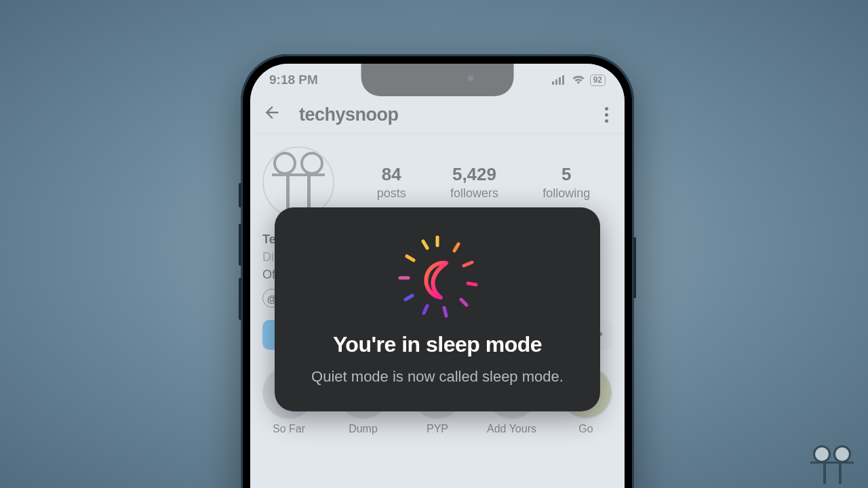 Image resolution: width=868 pixels, height=488 pixels. What do you see at coordinates (598, 80) in the screenshot?
I see `battery-icon: 92` at bounding box center [598, 80].